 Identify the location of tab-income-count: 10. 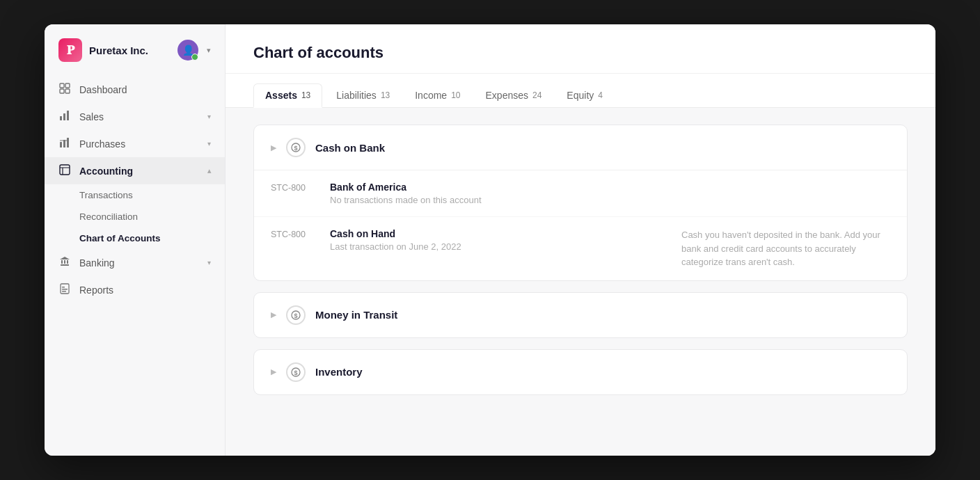
(455, 95).